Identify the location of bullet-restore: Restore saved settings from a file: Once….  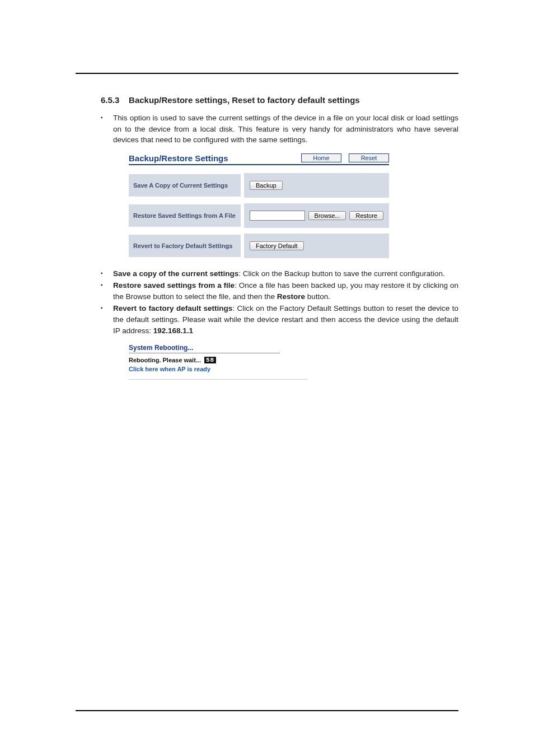
(280, 291).